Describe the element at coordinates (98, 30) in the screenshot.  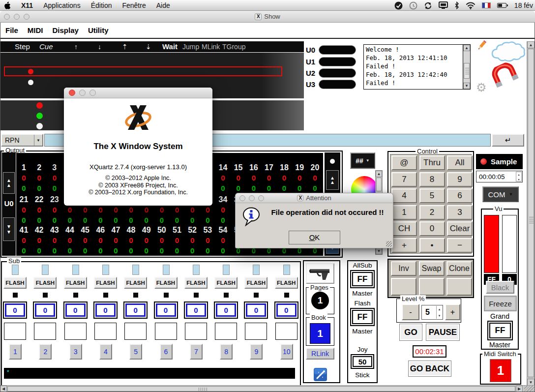
I see `menu-utility: Utility` at that location.